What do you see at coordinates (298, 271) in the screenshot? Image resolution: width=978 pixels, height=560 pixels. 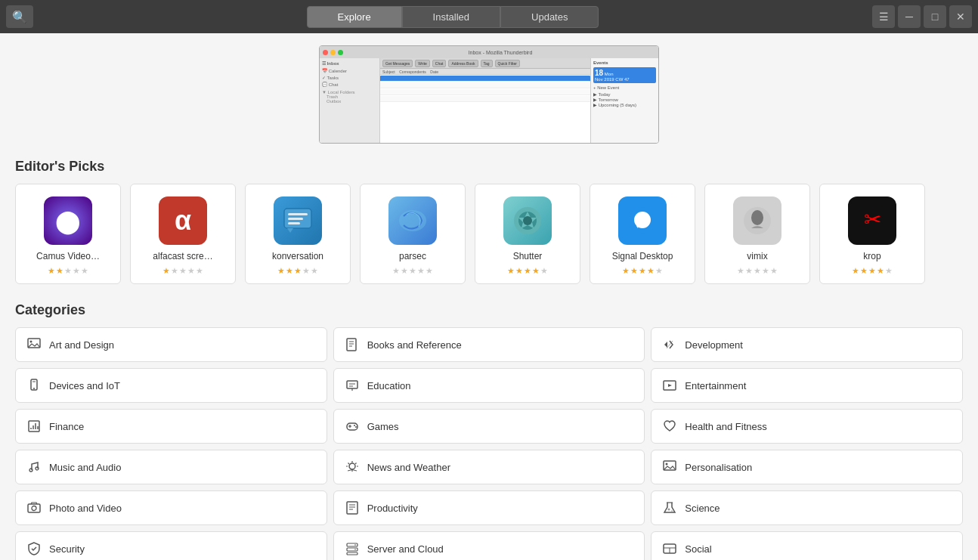 I see `app-stars-konversation: ★ ★ ★ ★ ★` at bounding box center [298, 271].